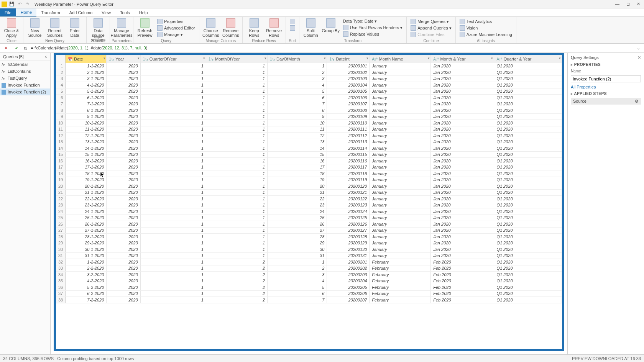 This screenshot has width=644, height=362. What do you see at coordinates (297, 186) in the screenshot?
I see `cell: 20` at bounding box center [297, 186].